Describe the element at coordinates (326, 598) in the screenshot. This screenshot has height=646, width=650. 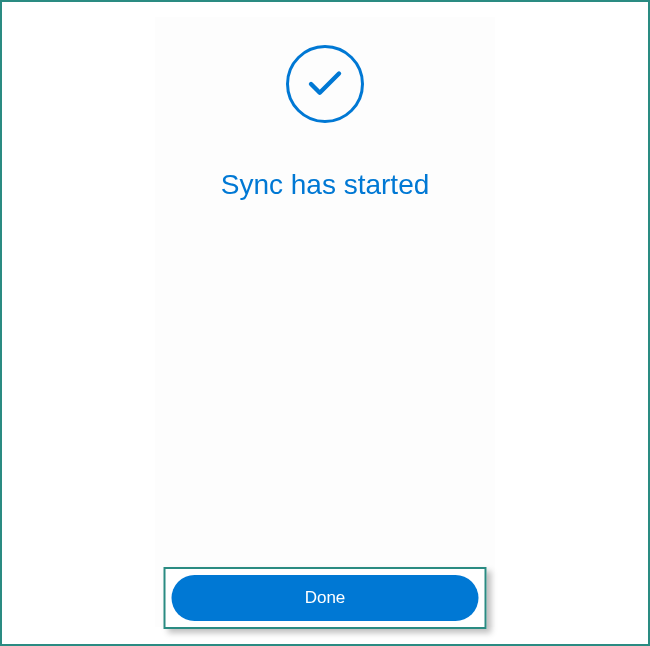
I see `done-button-highlight: Done` at that location.